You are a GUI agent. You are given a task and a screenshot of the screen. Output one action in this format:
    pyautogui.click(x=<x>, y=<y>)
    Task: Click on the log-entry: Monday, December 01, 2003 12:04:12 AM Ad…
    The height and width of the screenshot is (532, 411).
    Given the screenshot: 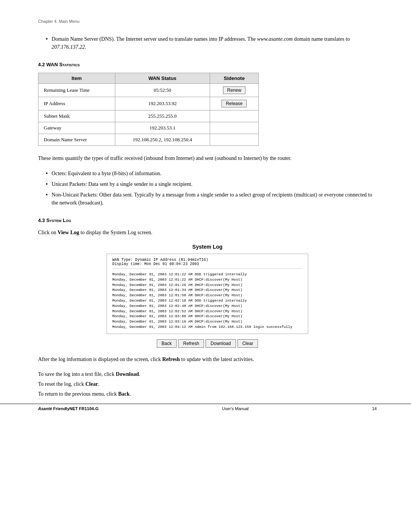 What is the action you would take?
    pyautogui.click(x=207, y=327)
    